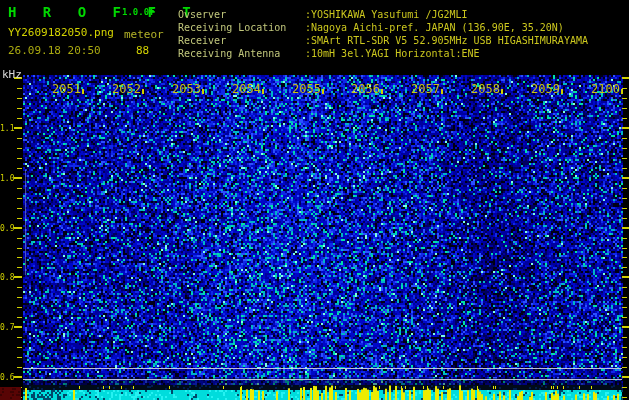  What do you see at coordinates (181, 89) in the screenshot?
I see `x-axis-tick-label: 2053` at bounding box center [181, 89].